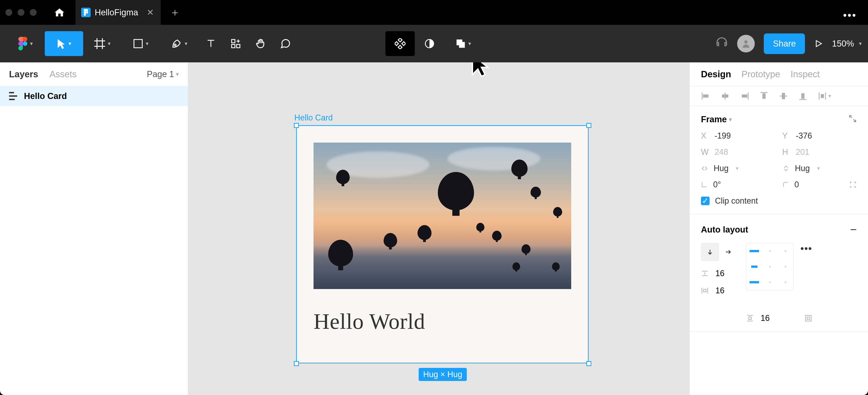 This screenshot has height=395, width=868. What do you see at coordinates (738, 152) in the screenshot?
I see `w-field: W248` at bounding box center [738, 152].